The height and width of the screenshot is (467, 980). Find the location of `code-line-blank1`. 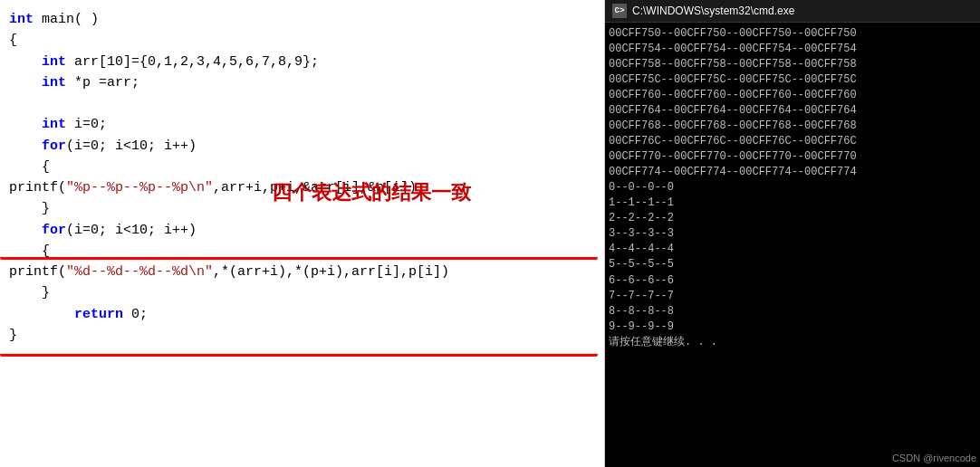

code-line-blank1 is located at coordinates (303, 103).